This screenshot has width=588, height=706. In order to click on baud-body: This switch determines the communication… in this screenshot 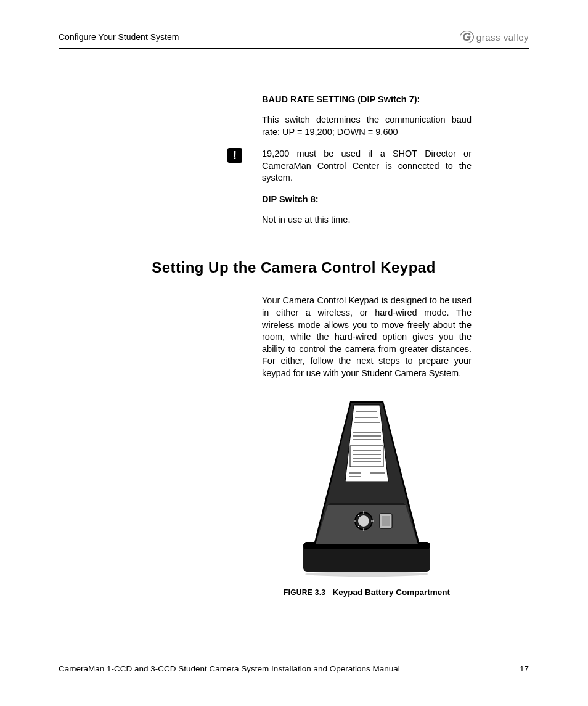, I will do `click(367, 126)`.